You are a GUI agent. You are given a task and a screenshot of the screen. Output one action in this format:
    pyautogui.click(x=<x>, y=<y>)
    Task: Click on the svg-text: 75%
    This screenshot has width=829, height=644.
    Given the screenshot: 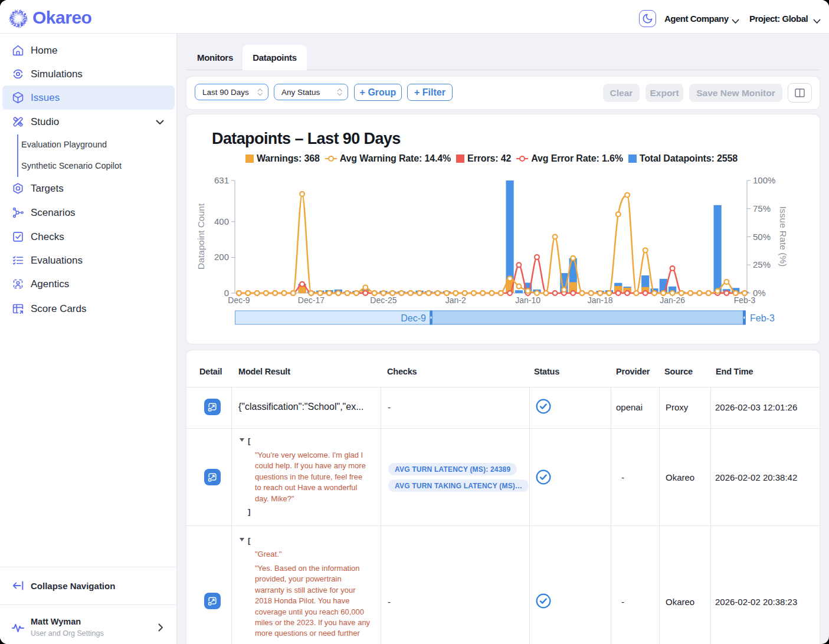 What is the action you would take?
    pyautogui.click(x=762, y=209)
    